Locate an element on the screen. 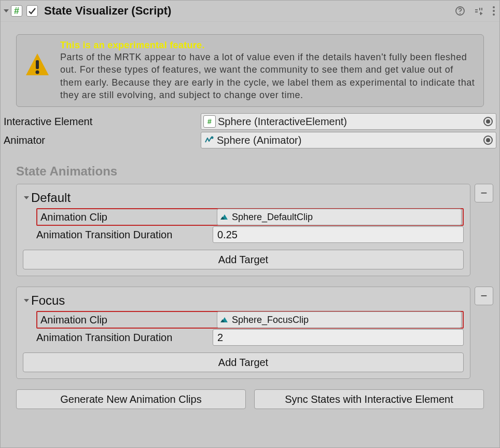  animator-field: Sphere (Animator) is located at coordinates (349, 140).